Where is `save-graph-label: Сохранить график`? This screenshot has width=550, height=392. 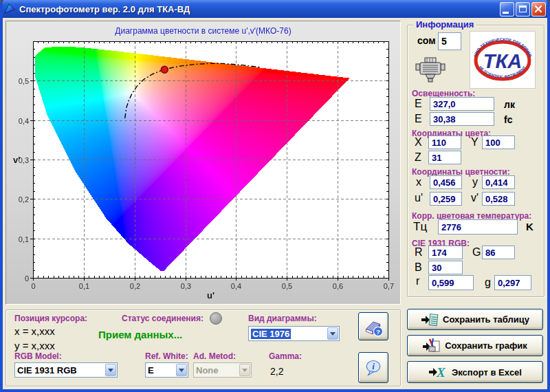
save-graph-label: Сохранить график is located at coordinates (486, 345).